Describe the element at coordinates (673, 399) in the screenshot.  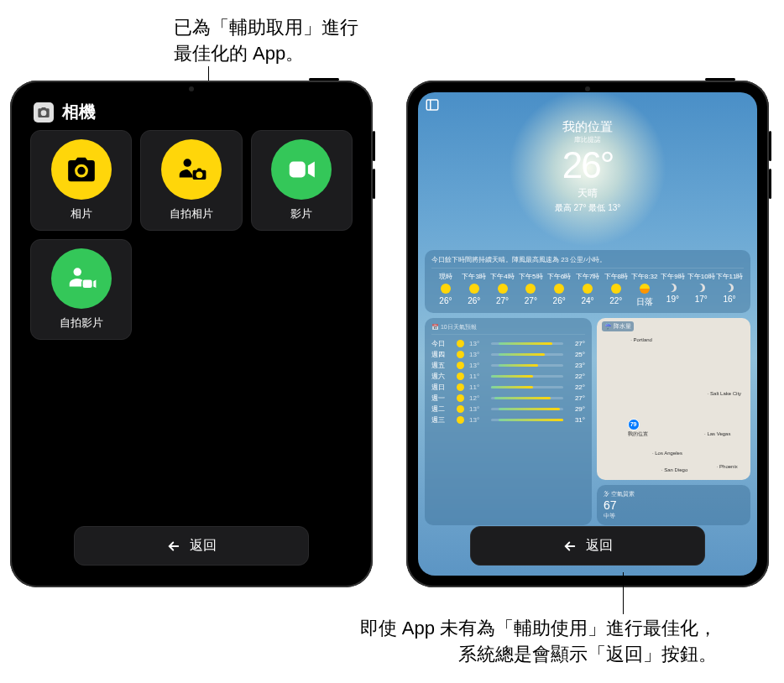
I see `precipitation-map: ☔ 降水量 · Portland· Salt Lake City· Las Ve…` at that location.